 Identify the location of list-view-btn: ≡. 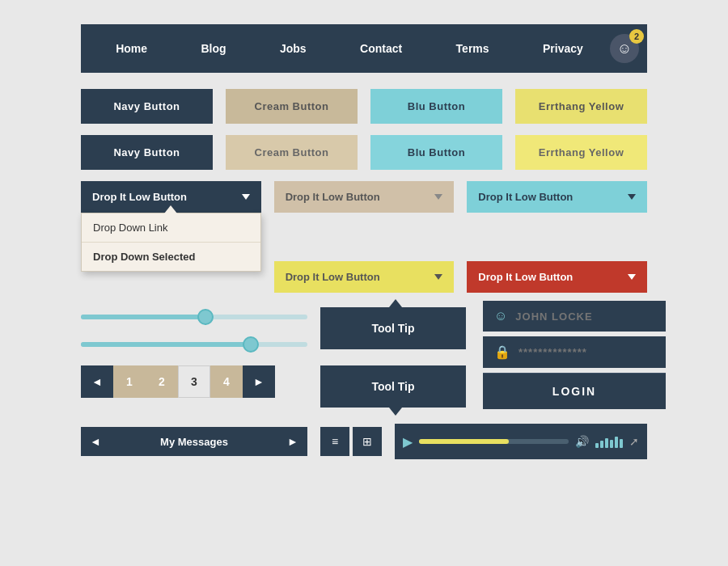
(335, 441).